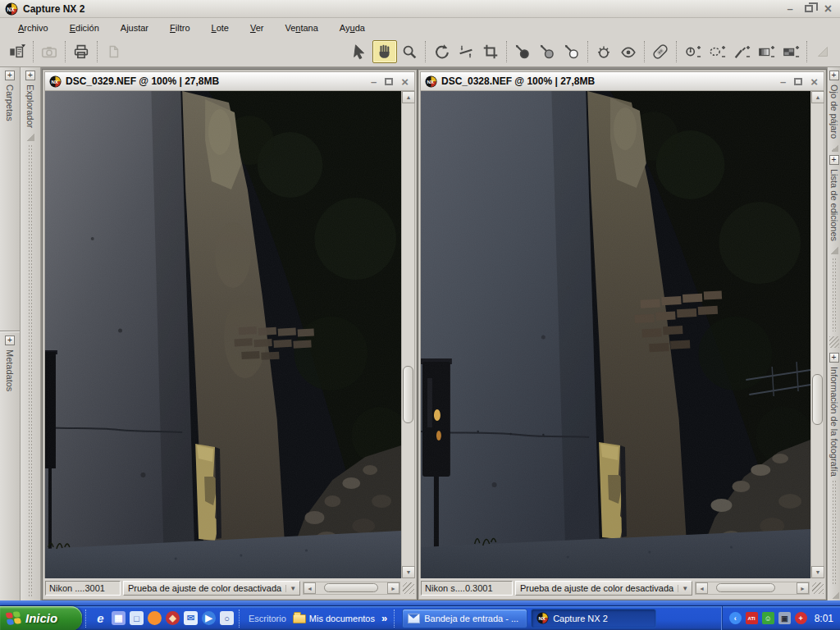 Image resolution: width=840 pixels, height=630 pixels. What do you see at coordinates (834, 413) in the screenshot?
I see `palette-tab-informacion-fotografia: + Información de la fotografía` at bounding box center [834, 413].